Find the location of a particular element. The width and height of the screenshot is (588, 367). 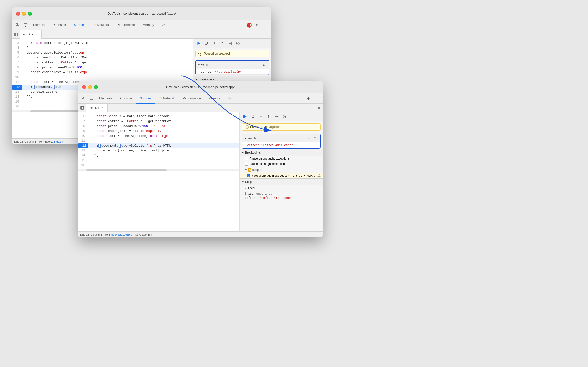

warning-icon-2: ⚠ is located at coordinates (161, 98).